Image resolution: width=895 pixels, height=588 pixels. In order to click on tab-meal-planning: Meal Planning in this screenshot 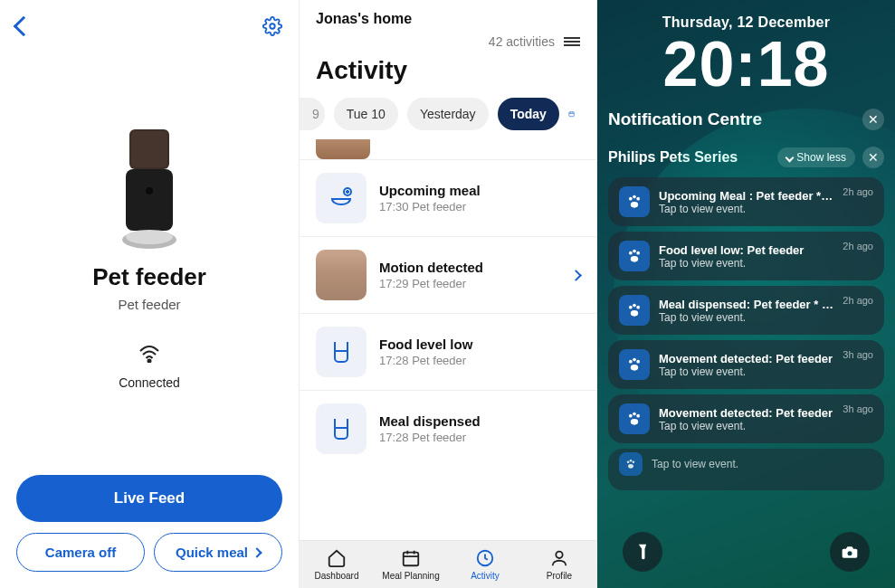, I will do `click(411, 564)`.